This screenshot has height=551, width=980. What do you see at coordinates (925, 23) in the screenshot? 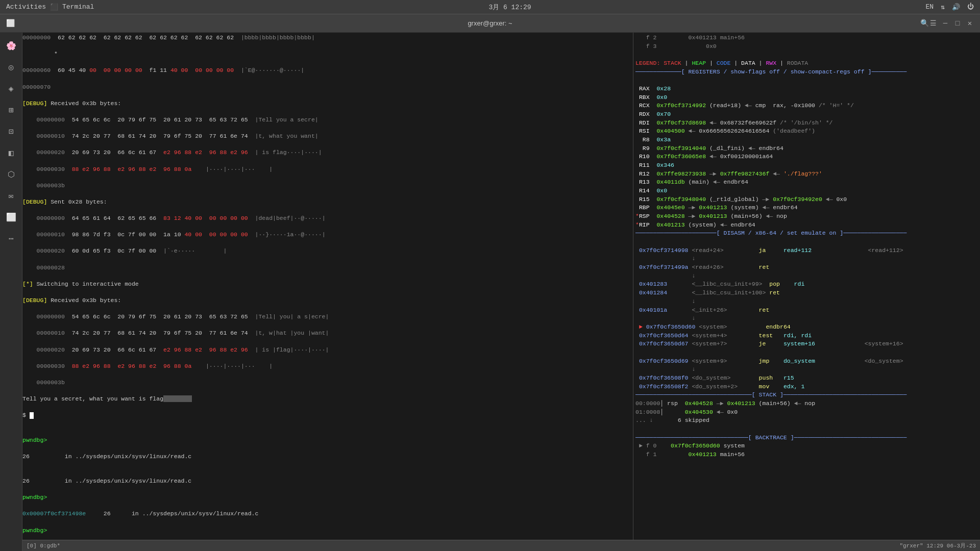
I see `search-icon: 🔍` at bounding box center [925, 23].